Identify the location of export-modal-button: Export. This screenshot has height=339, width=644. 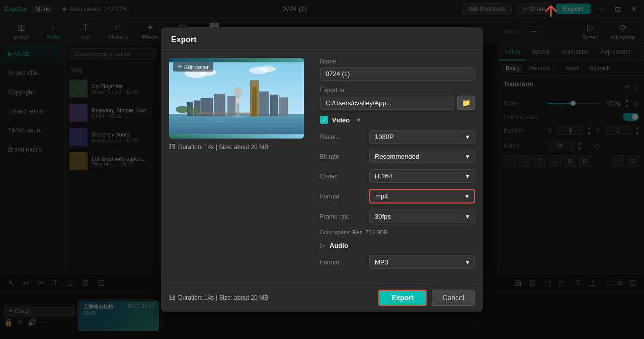
(403, 298).